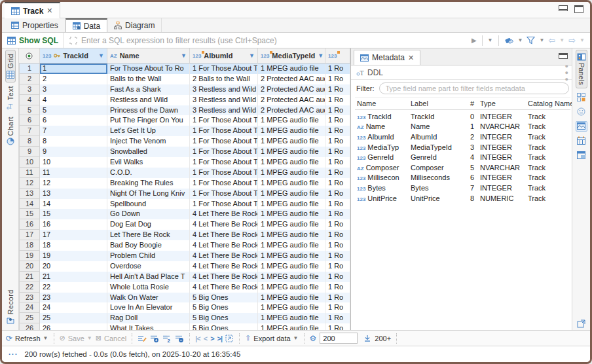 The image size is (592, 364). I want to click on row-number: 9, so click(29, 152).